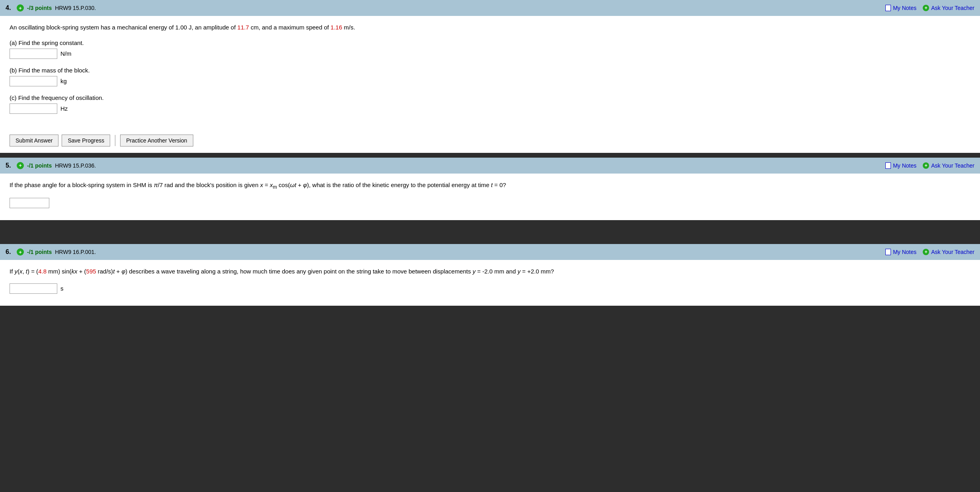 Image resolution: width=980 pixels, height=492 pixels. What do you see at coordinates (282, 271) in the screenshot?
I see `q6-text-main: If y(x, t) = (4.8 mm) sin(kx + (595 rad/…` at bounding box center [282, 271].